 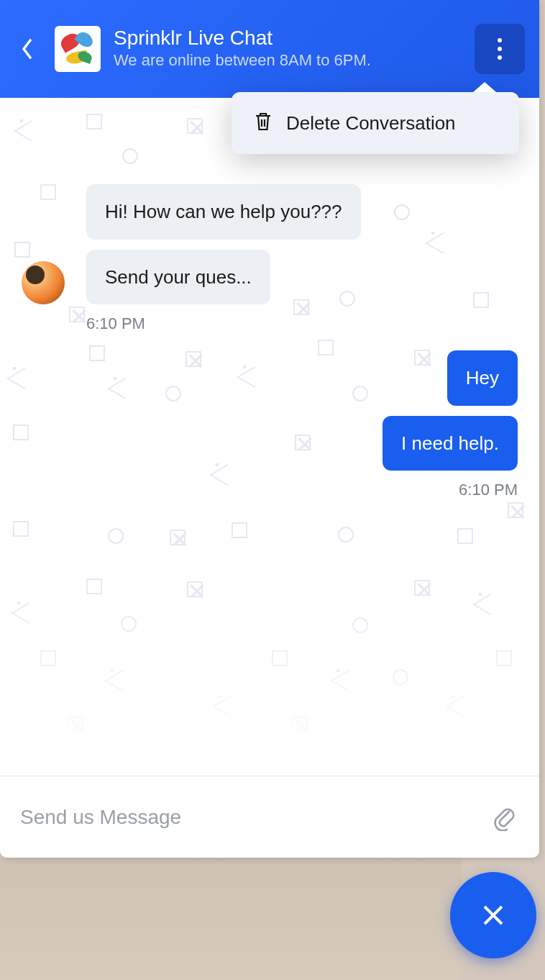 I want to click on message-bubble: Send your ques..., so click(x=178, y=278).